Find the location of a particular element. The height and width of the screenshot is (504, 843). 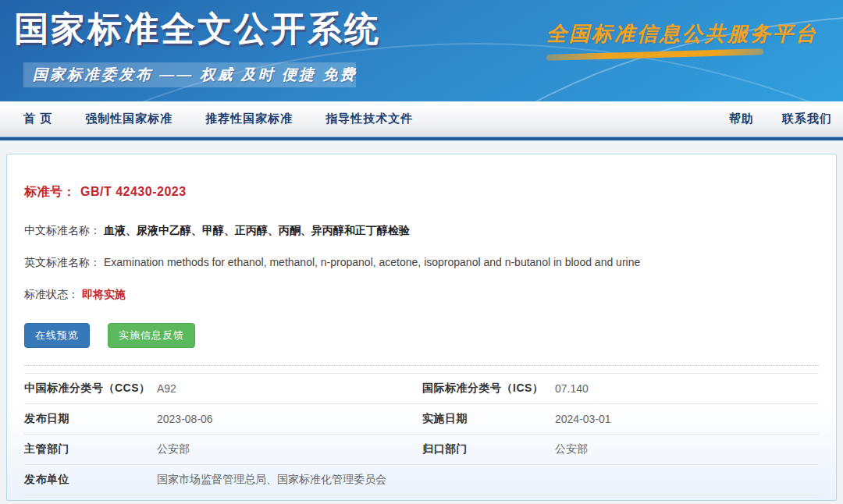

platform-name: 全国标准信息公共服务平台 is located at coordinates (682, 34).